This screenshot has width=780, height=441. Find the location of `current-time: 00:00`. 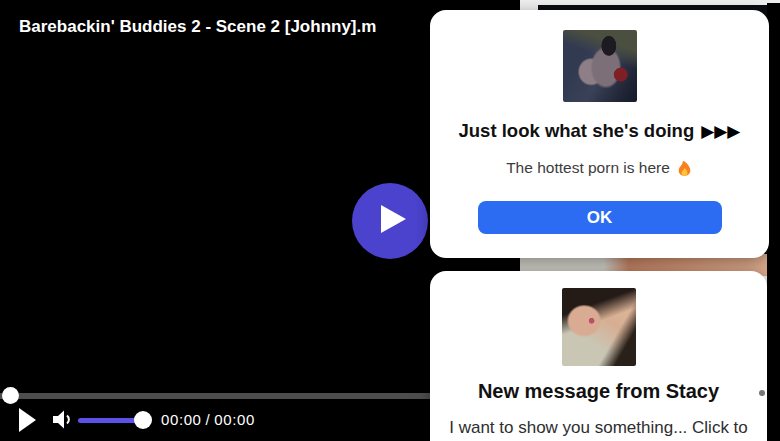

current-time: 00:00 is located at coordinates (182, 420).